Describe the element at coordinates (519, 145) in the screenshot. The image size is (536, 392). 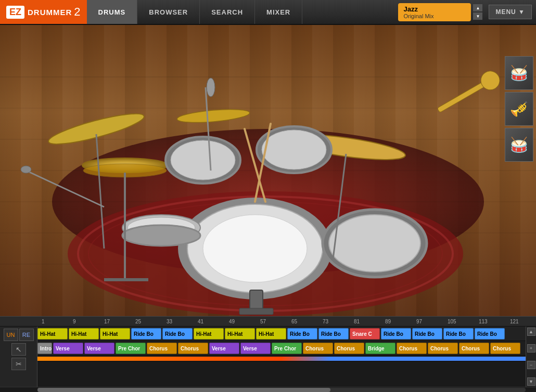
I see `tambourine-icon: 🥁` at that location.